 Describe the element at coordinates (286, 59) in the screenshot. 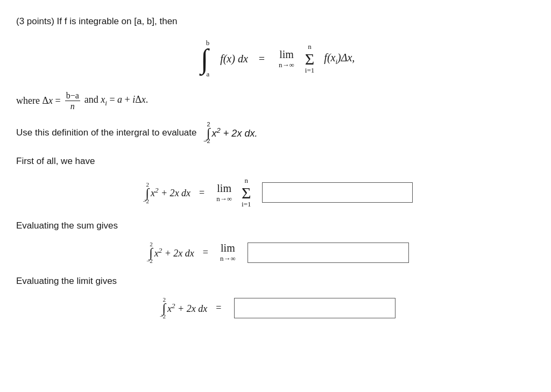

I see `limit-operator: lim n→∞` at that location.